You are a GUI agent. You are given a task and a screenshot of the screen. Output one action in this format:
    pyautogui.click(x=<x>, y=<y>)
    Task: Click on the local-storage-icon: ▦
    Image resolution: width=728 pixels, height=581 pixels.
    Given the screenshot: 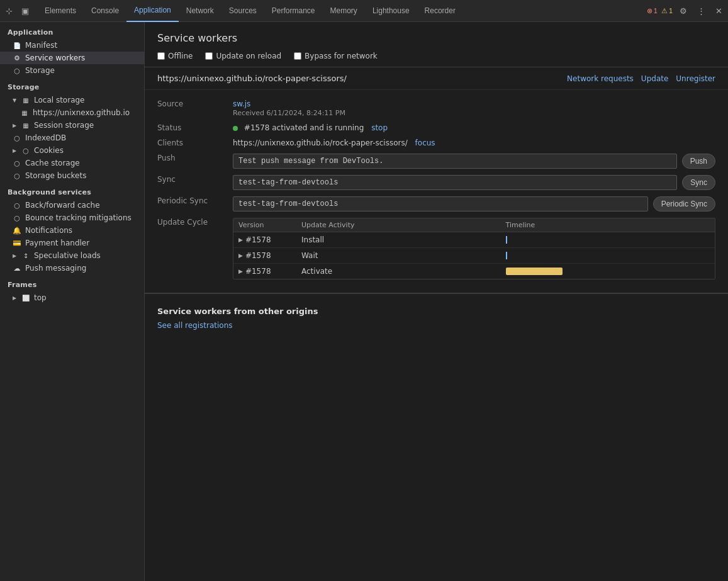 What is the action you would take?
    pyautogui.click(x=26, y=100)
    